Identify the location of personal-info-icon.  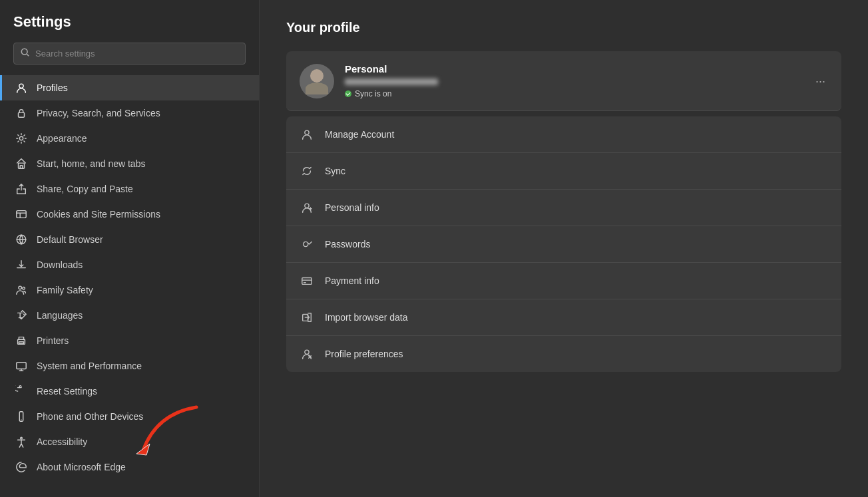
(307, 208).